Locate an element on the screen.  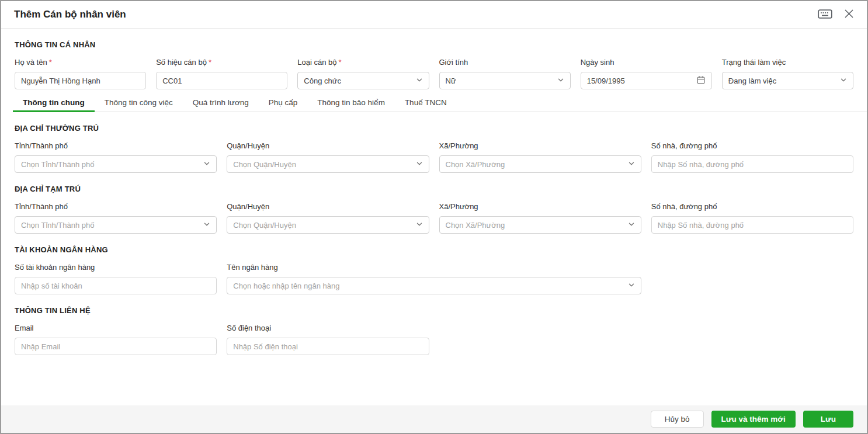
phone-label: Số điện thoại is located at coordinates (249, 328).